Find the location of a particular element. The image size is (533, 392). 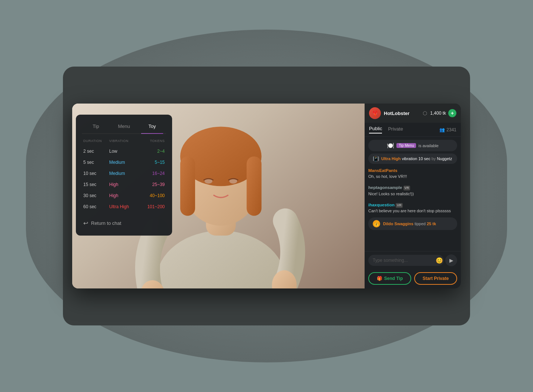

toy-row-0: 2 sec Low 2~4 is located at coordinates (124, 151).